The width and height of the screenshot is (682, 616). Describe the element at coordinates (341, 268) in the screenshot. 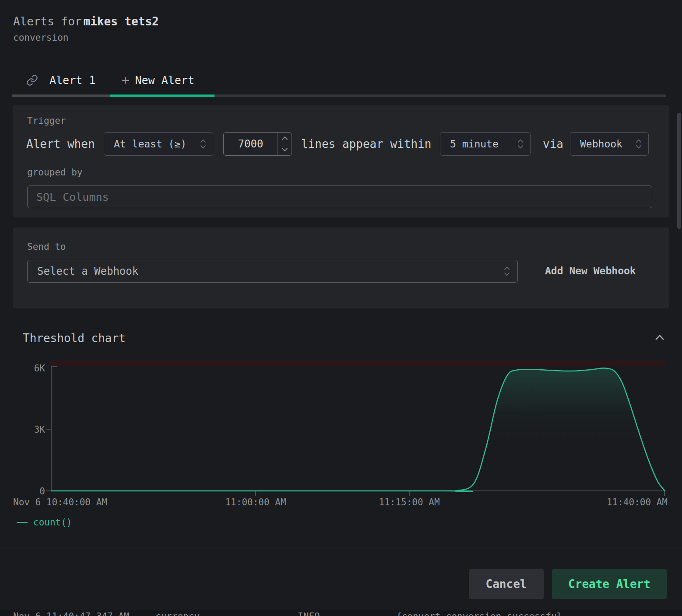

I see `send-to-panel: Send to Select a Webhook Add New Webhook` at that location.